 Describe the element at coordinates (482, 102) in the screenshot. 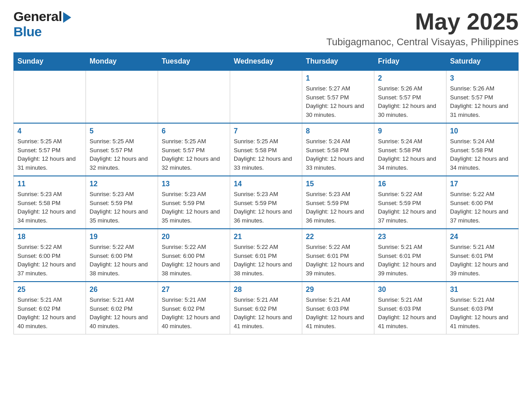

I see `day-info: Sunrise: 5:26 AM Sunset: 5:57 PM Dayligh…` at that location.